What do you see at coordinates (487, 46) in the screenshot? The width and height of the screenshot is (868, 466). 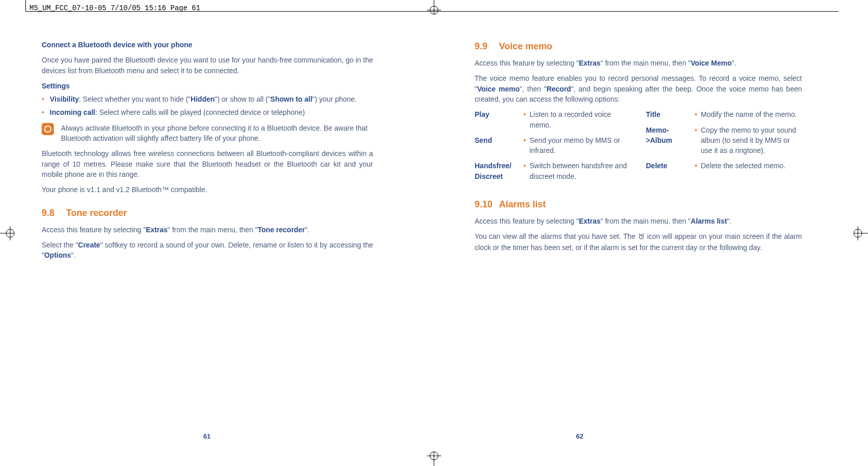 I see `section-number: 9.9` at bounding box center [487, 46].